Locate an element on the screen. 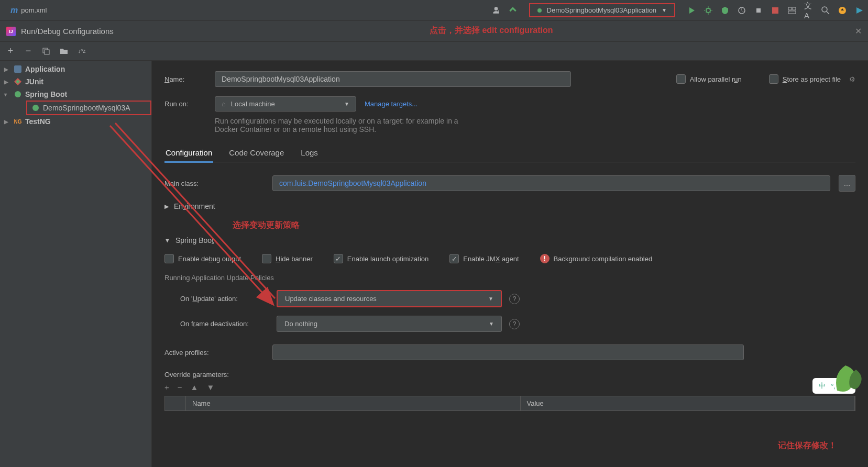  hammer-icon is located at coordinates (513, 10).